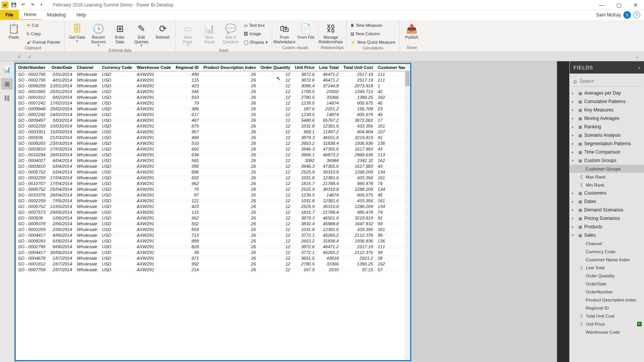 The height and width of the screenshot is (362, 644). What do you see at coordinates (214, 206) in the screenshot?
I see `table-row: SO - 000575212/05/2014WholesaleUSDAXW291…` at bounding box center [214, 206].